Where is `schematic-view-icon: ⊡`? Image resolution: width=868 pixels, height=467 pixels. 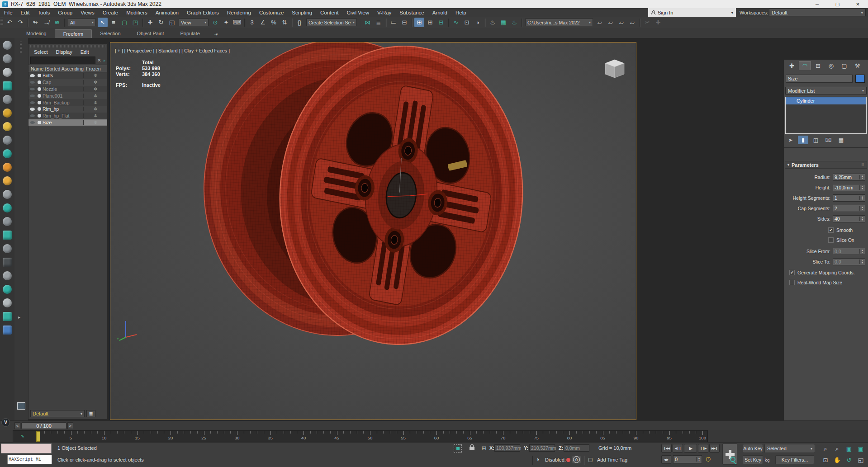
schematic-view-icon: ⊡ is located at coordinates (467, 23).